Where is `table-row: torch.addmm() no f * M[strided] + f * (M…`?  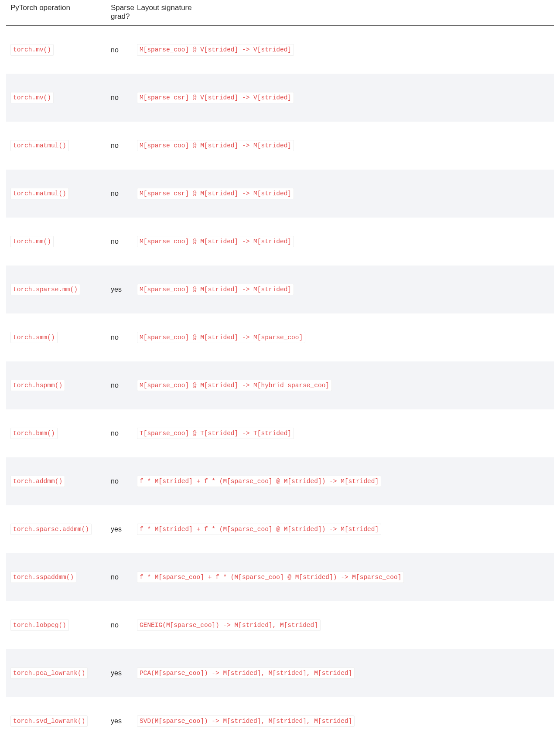
table-row: torch.addmm() no f * M[strided] + f * (M… is located at coordinates (280, 481).